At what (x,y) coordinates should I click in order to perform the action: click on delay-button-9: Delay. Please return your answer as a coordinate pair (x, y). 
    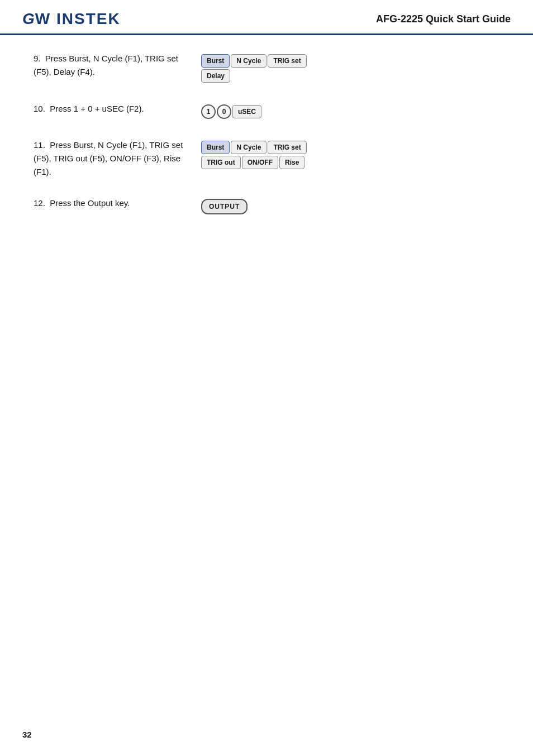
    Looking at the image, I should click on (216, 76).